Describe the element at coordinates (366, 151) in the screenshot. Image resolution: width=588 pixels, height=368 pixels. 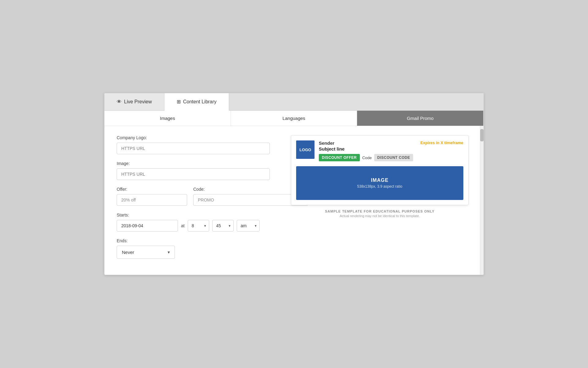
I see `promo-info: Sender Subject line DISCOUNT OFFER Code …` at that location.